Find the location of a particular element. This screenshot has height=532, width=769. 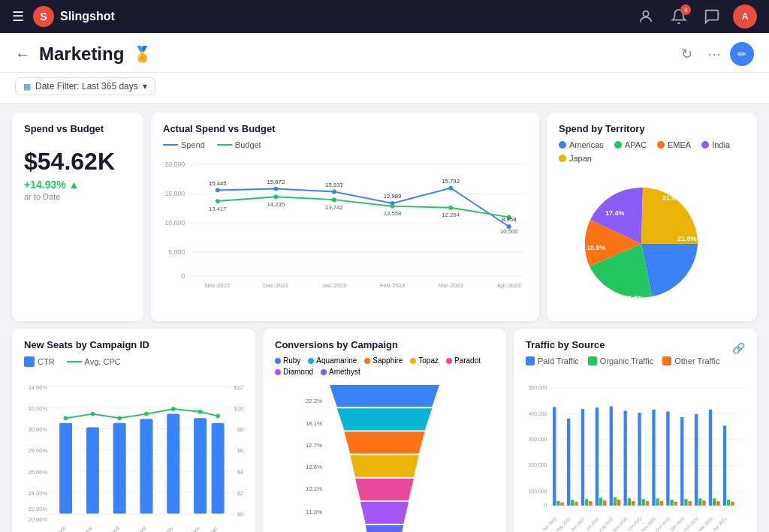

svg-text: 12,558 is located at coordinates (393, 213).